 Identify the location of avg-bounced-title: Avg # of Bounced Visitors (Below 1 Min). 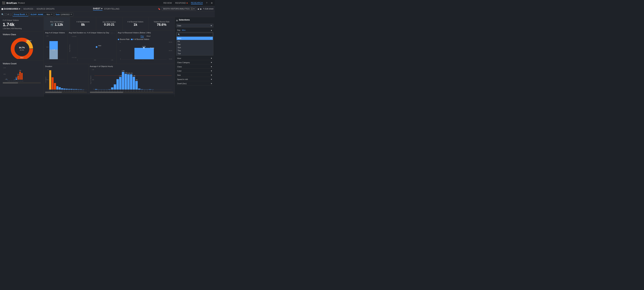
(146, 33).